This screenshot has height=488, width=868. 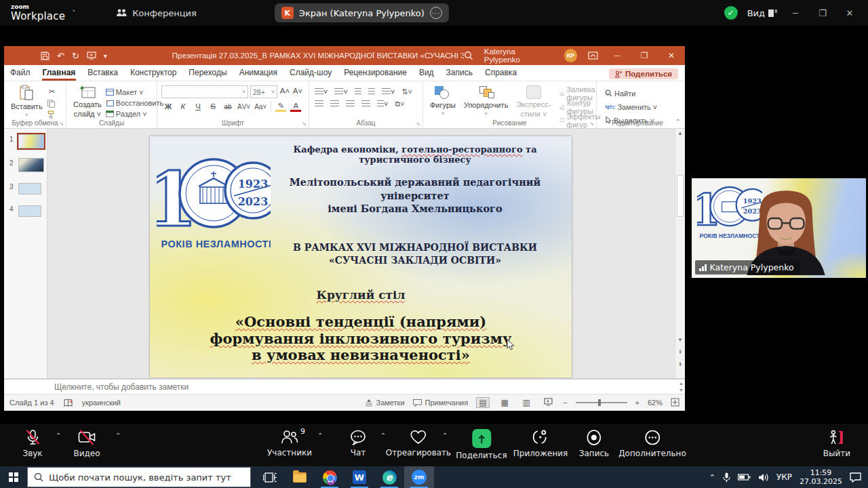 I want to click on slide-4-thumbnail, so click(x=30, y=211).